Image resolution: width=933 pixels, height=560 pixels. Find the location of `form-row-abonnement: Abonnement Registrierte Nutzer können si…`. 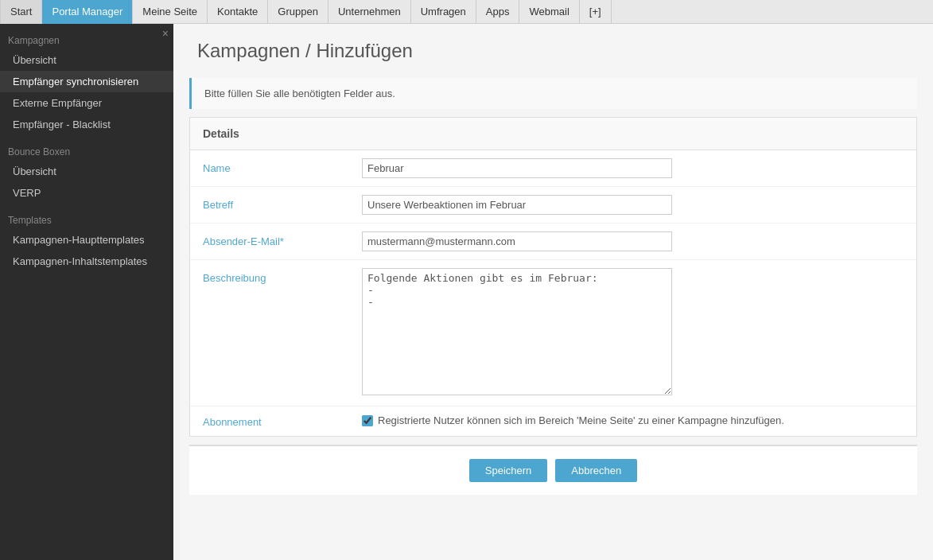

form-row-abonnement: Abonnement Registrierte Nutzer können si… is located at coordinates (554, 422).